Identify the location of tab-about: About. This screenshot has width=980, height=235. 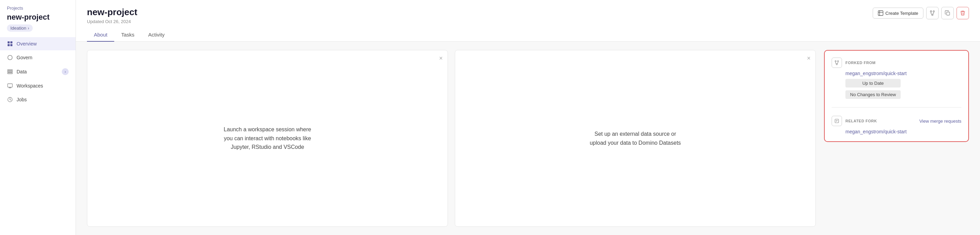
(100, 35).